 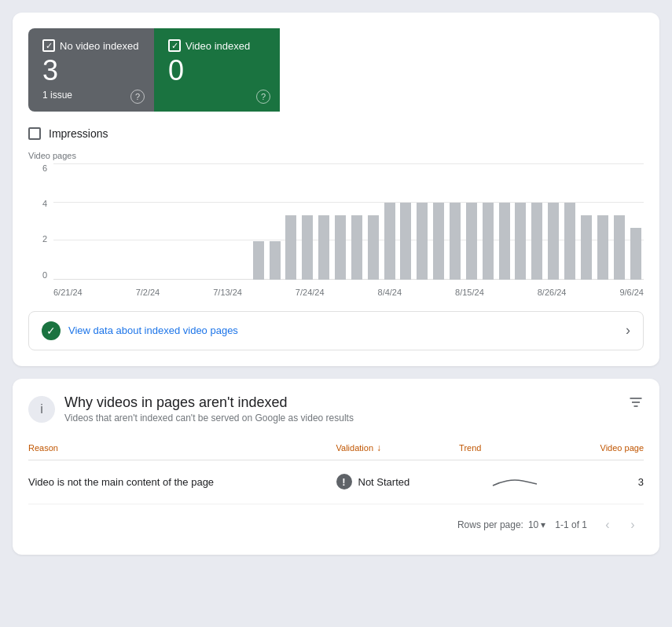 I want to click on impressions-header: Impressions, so click(x=336, y=134).